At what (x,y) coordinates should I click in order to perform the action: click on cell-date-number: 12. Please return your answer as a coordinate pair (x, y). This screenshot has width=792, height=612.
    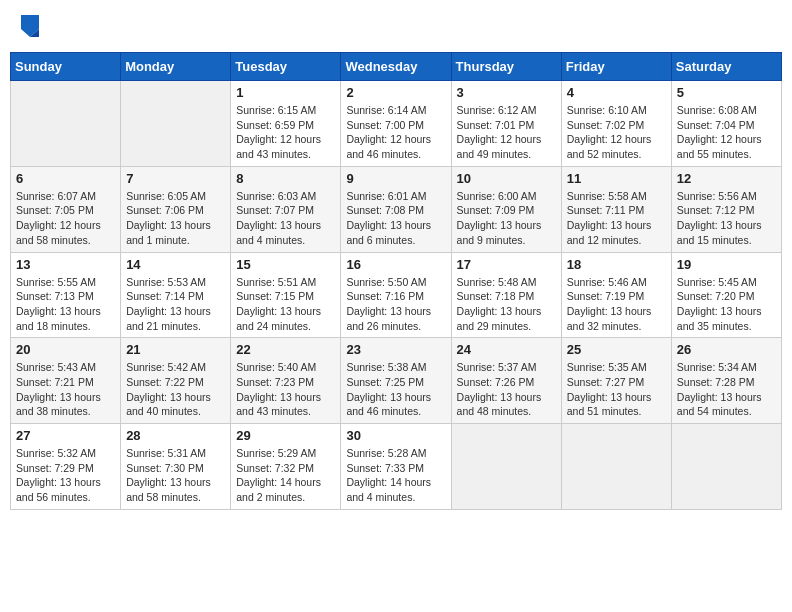
    Looking at the image, I should click on (726, 178).